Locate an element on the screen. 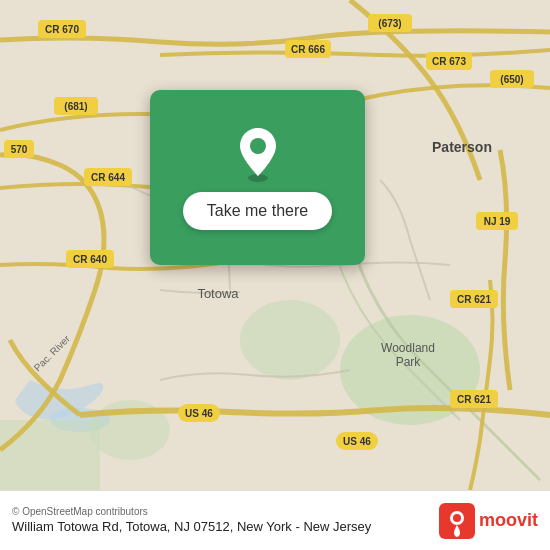  osm-credit: © OpenStreetMap contributors is located at coordinates (192, 512).